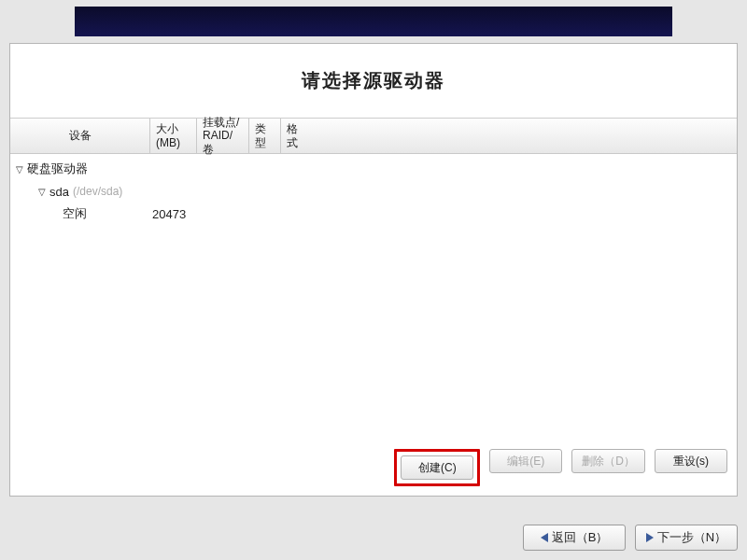 The image size is (747, 560). Describe the element at coordinates (374, 169) in the screenshot. I see `tree-row-root: ▽ 硬盘驱动器` at that location.